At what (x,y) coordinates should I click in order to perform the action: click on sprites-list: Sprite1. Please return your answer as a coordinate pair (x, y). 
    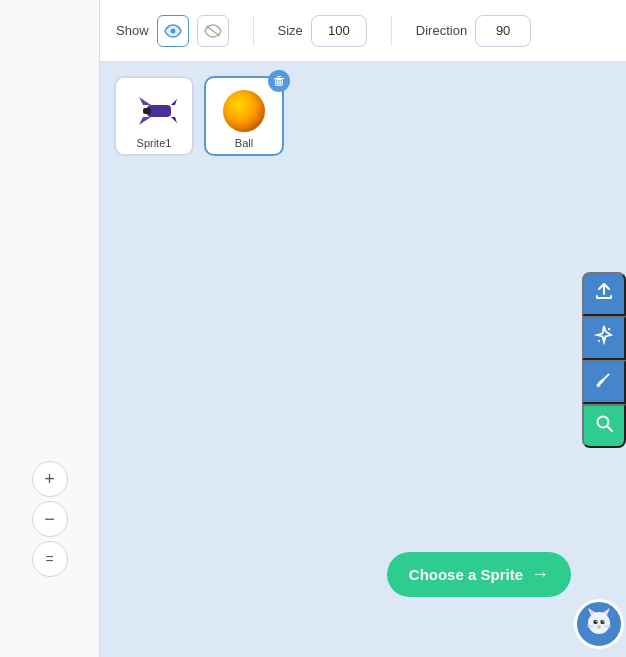
    Looking at the image, I should click on (363, 116).